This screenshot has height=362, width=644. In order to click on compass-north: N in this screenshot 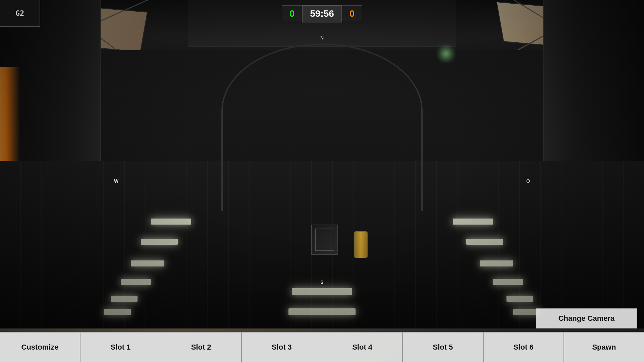, I will do `click(322, 38)`.